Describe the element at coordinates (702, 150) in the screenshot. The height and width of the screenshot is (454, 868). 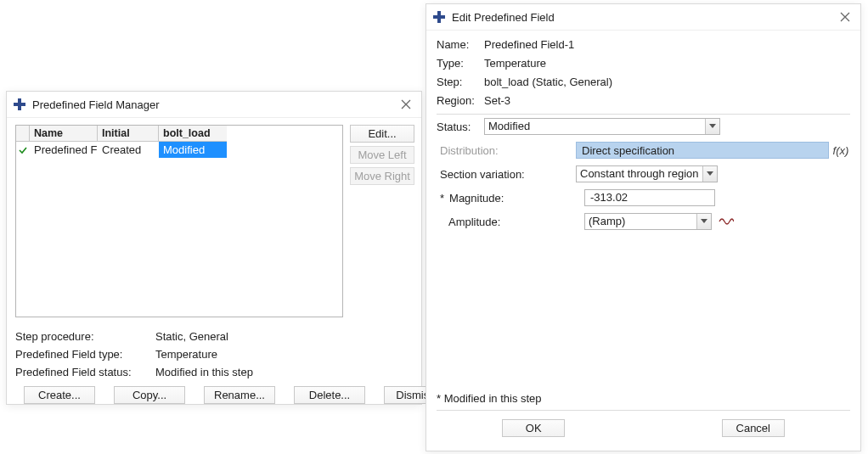
I see `distribution-value: Direct specification` at that location.